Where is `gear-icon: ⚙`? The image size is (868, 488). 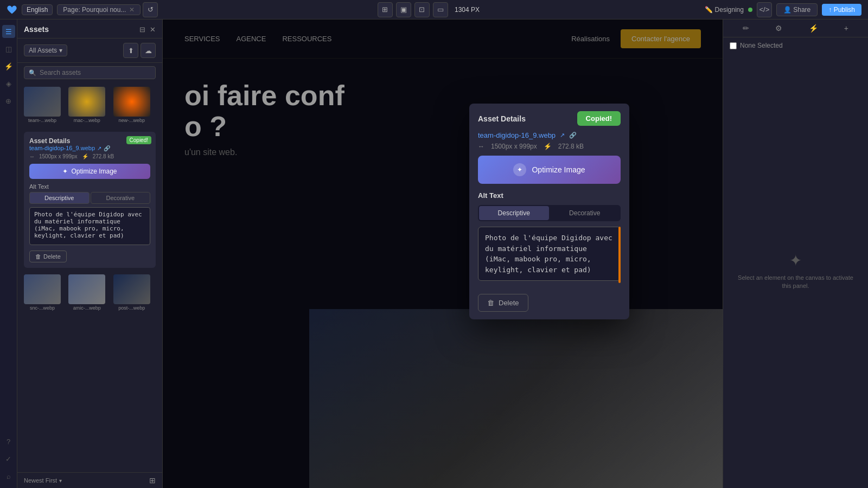
gear-icon: ⚙ is located at coordinates (779, 28).